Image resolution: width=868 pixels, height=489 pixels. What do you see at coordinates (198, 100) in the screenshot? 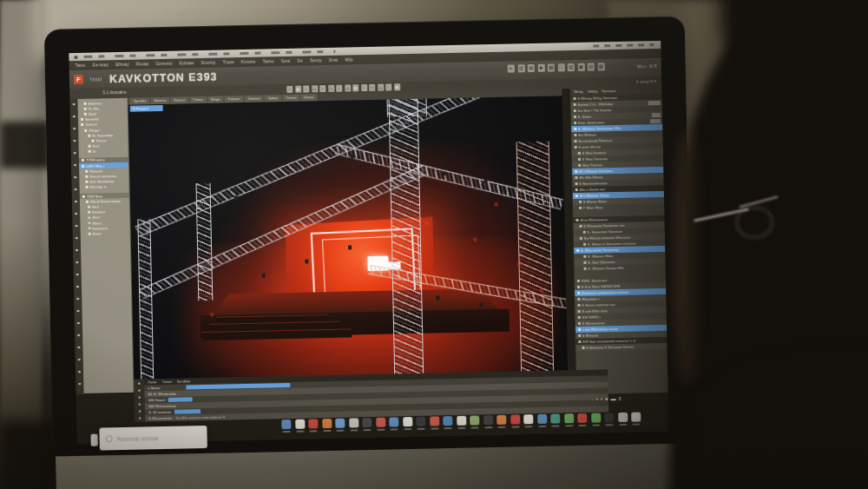
I see `viewport-tab: Tnerae` at bounding box center [198, 100].